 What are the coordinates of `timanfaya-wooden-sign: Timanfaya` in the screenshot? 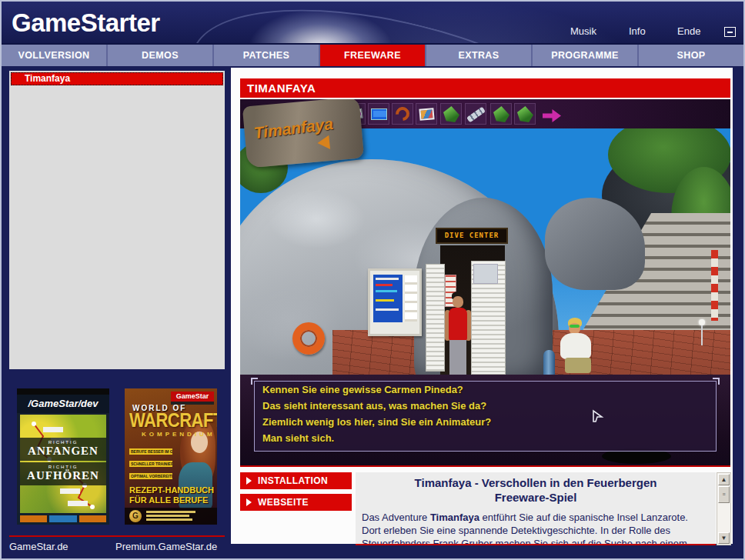 It's located at (303, 134).